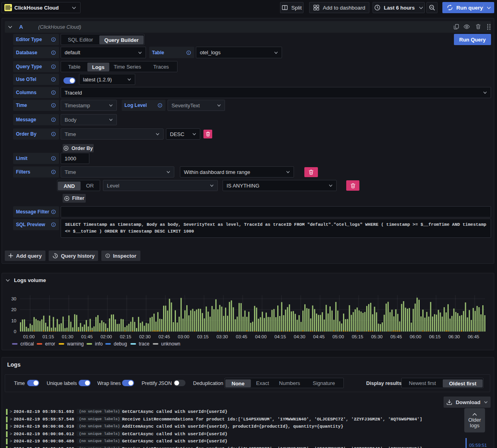 This screenshot has width=497, height=448. Describe the element at coordinates (203, 337) in the screenshot. I see `svg-text: 03:15` at that location.